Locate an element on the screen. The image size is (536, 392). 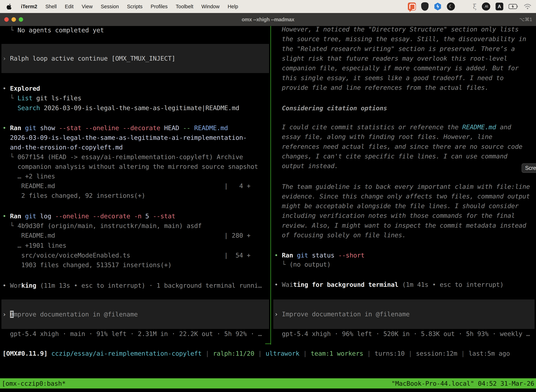
terminal-line: review. Also, I might want to inspect th… is located at coordinates (405, 225).